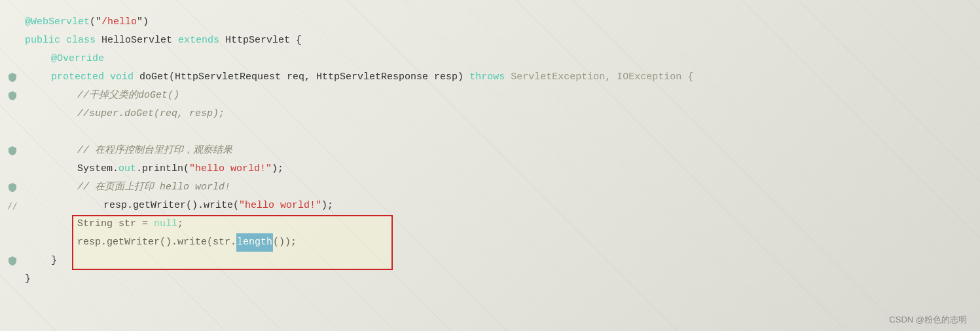  I want to click on token: ;, so click(181, 224).